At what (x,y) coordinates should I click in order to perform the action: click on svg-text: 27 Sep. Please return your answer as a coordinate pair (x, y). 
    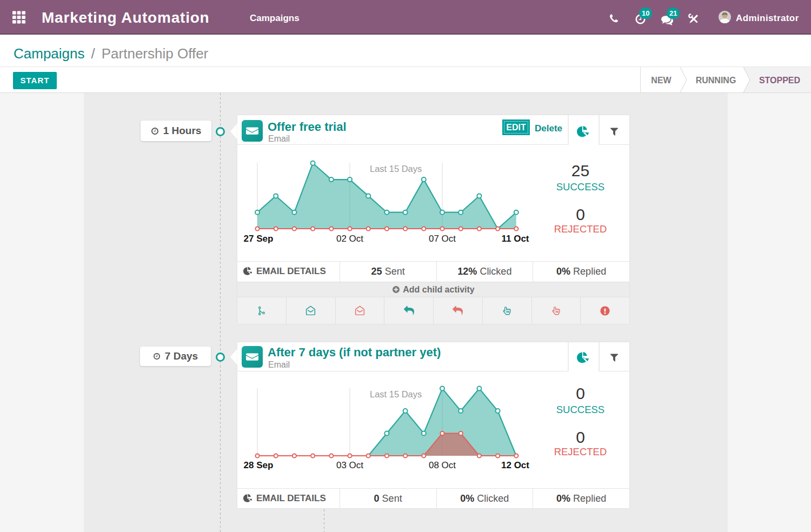
    Looking at the image, I should click on (258, 239).